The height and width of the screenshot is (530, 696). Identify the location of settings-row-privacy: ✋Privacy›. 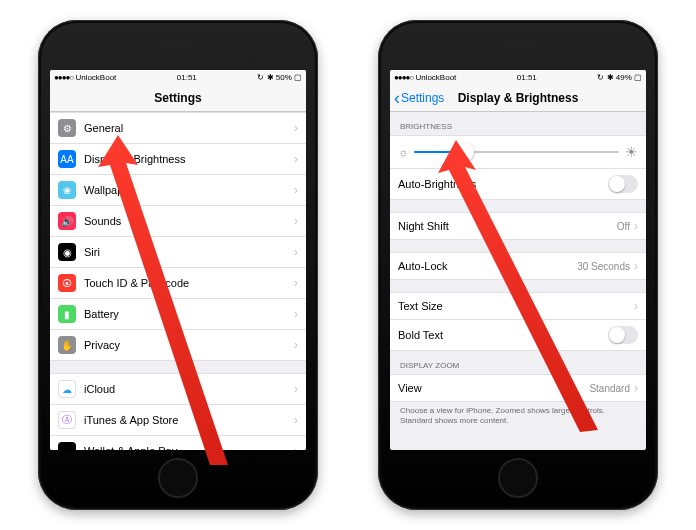
(178, 345).